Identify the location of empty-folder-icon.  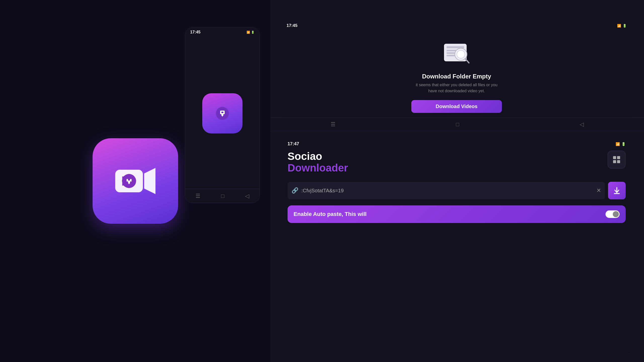
(457, 53).